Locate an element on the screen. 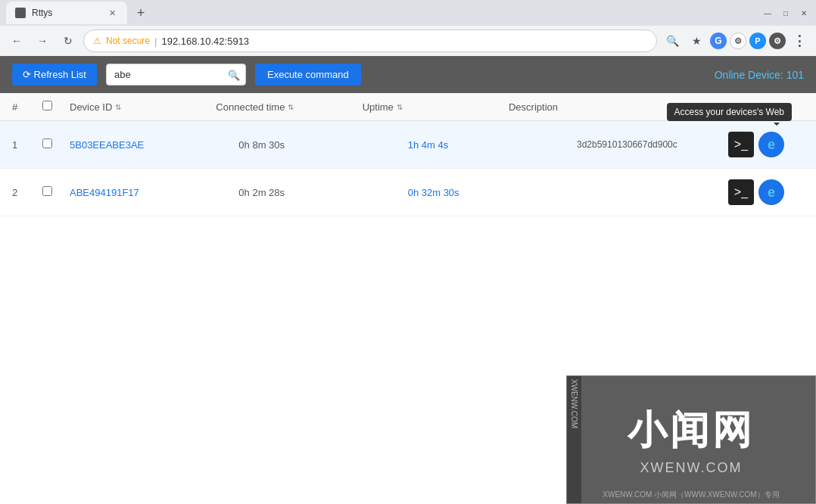 The width and height of the screenshot is (816, 504). watermark-url-text: XWENW.COM is located at coordinates (692, 468).